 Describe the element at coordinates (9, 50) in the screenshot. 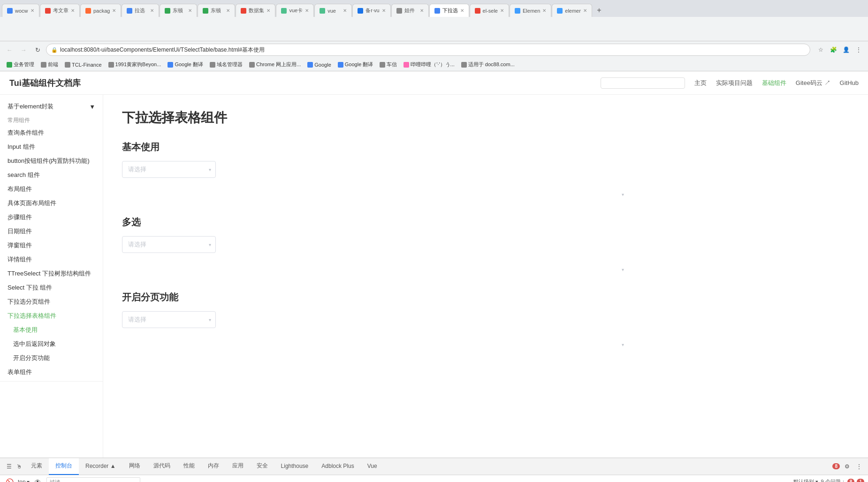

I see `back-button: ←` at that location.